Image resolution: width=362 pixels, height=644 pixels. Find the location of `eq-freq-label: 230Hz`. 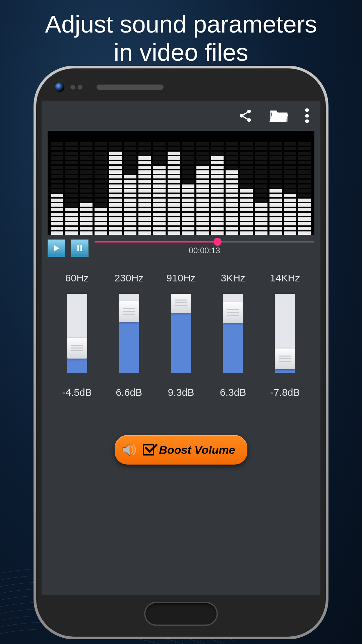

eq-freq-label: 230Hz is located at coordinates (129, 278).